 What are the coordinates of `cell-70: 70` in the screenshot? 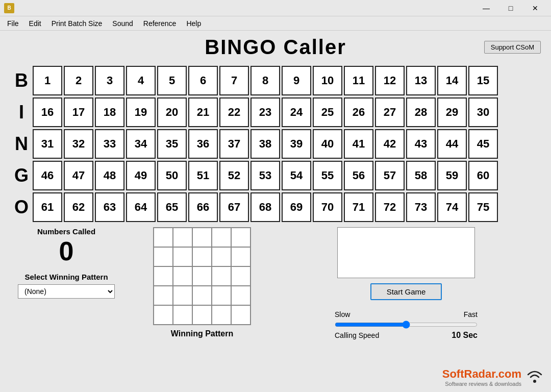 It's located at (328, 207).